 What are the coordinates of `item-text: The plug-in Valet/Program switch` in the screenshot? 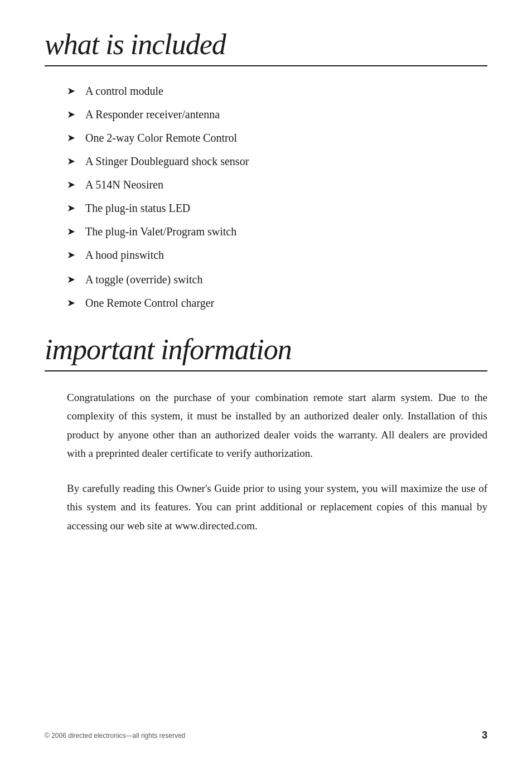 It's located at (161, 231).